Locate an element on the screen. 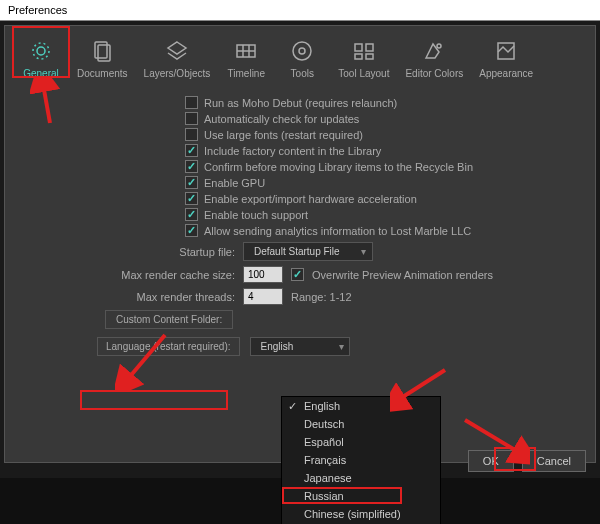 This screenshot has width=600, height=524. checkbox-confirm-recycle is located at coordinates (192, 166).